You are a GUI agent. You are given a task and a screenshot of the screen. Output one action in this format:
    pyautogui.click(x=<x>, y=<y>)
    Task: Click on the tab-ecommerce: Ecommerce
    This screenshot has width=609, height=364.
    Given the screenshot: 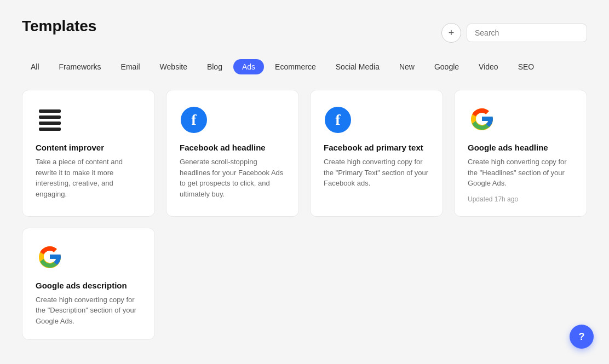 What is the action you would take?
    pyautogui.click(x=296, y=67)
    